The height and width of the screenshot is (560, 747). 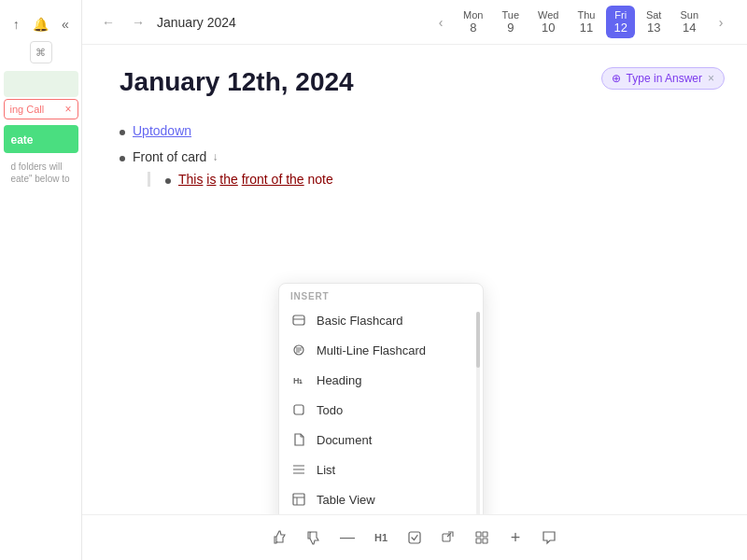 I want to click on menu-item-todo: Todo, so click(x=381, y=410).